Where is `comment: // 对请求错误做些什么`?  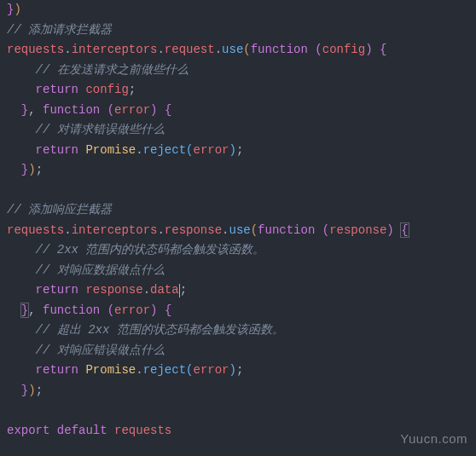 comment: // 对请求错误做些什么 is located at coordinates (101, 130).